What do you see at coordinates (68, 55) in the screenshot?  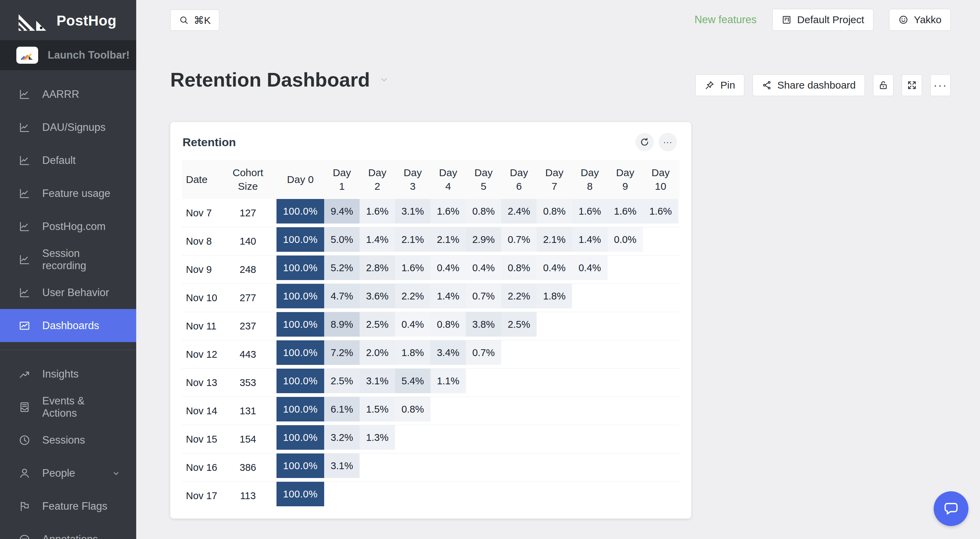 I see `launch-toolbar-button: Launch Toolbar!` at bounding box center [68, 55].